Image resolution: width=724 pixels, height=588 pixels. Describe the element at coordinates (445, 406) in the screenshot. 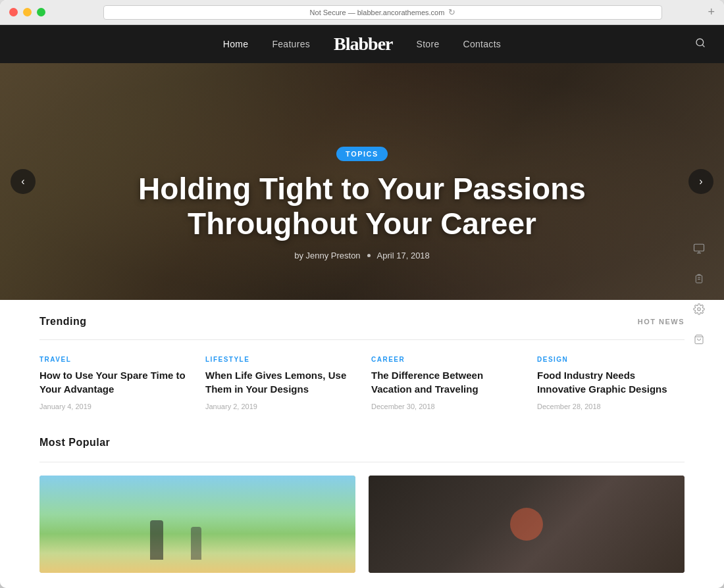

I see `trending-date: December 30, 2018` at that location.